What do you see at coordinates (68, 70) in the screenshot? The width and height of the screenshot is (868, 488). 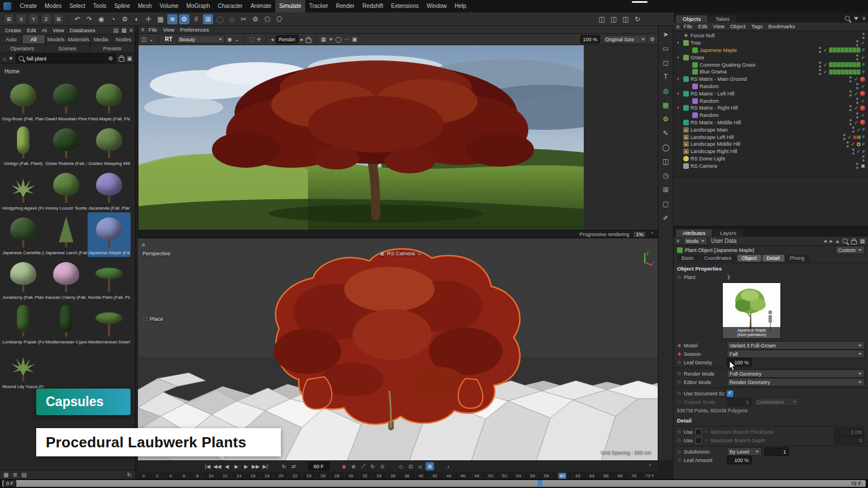 I see `breadcrumb: Home` at bounding box center [68, 70].